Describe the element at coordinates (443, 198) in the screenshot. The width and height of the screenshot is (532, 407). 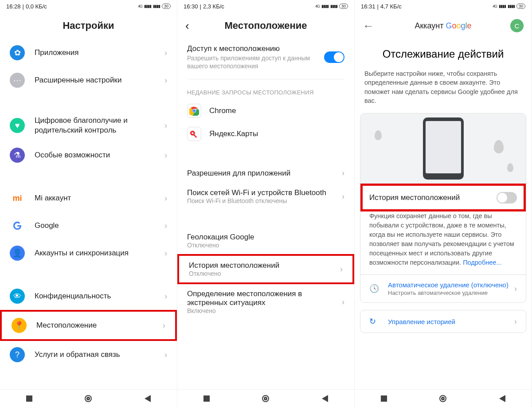
I see `location-history-toggle-row: История местоположений` at that location.